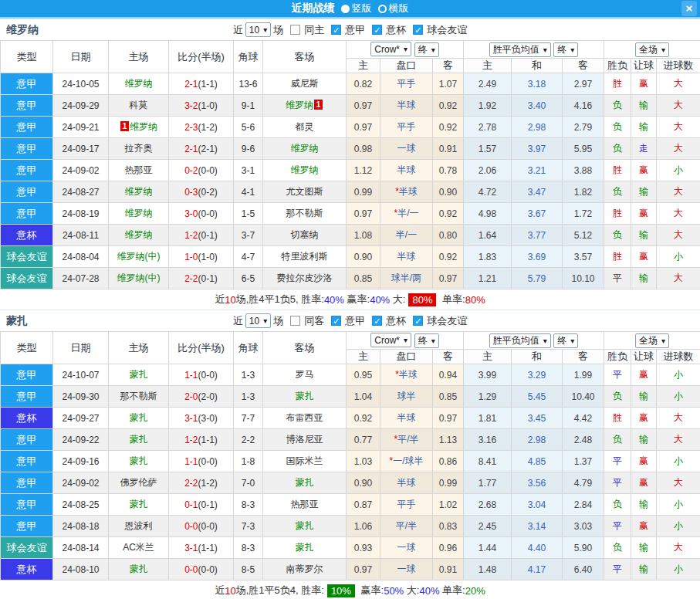 Image resolution: width=700 pixels, height=599 pixels. What do you see at coordinates (139, 505) in the screenshot?
I see `home-team: 蒙扎` at bounding box center [139, 505].